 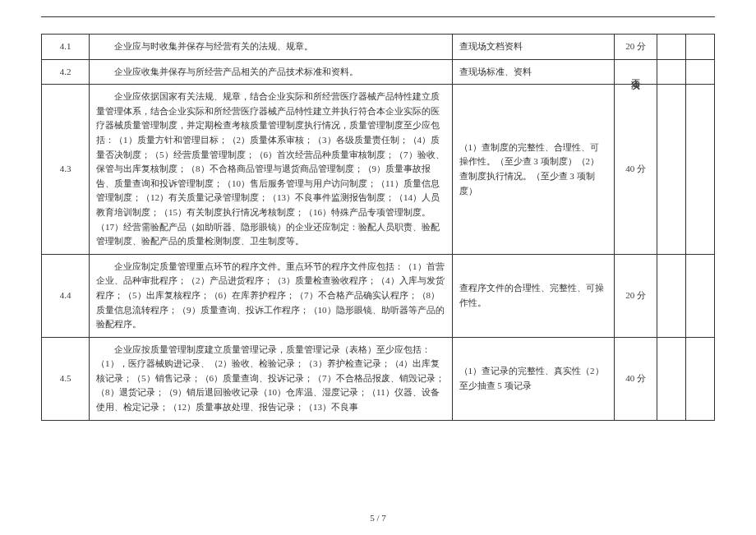 I want to click on table-row: 4.1 企业应与时收集并保存与经营有关的法规、规章。 查现场文档资料 20 分, so click(x=378, y=48).